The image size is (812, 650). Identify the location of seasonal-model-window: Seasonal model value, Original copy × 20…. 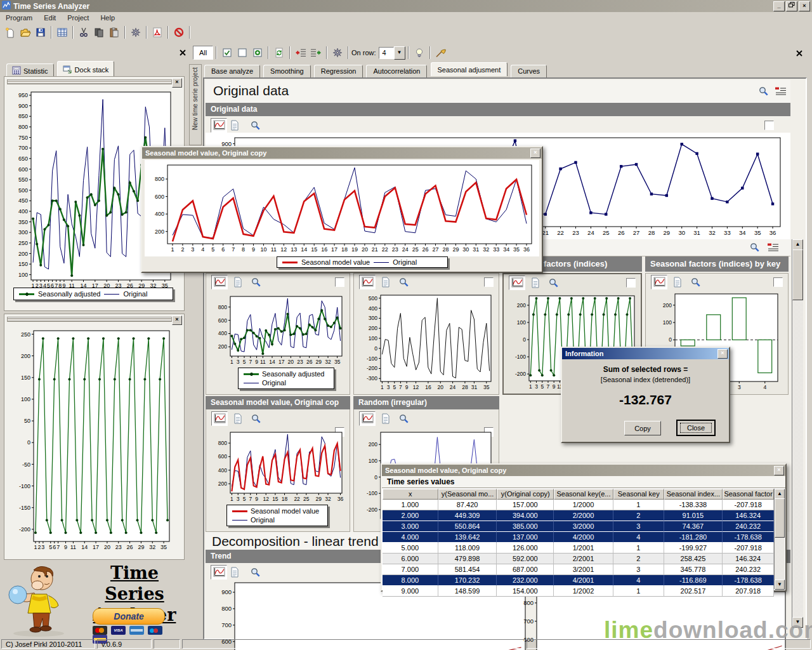
(342, 209).